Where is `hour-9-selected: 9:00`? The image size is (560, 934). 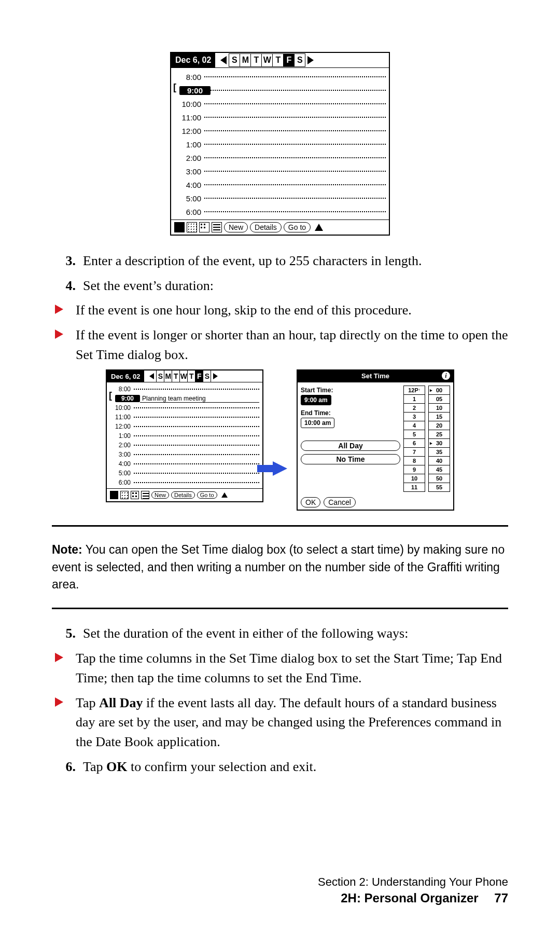
hour-9-selected: 9:00 is located at coordinates (128, 399).